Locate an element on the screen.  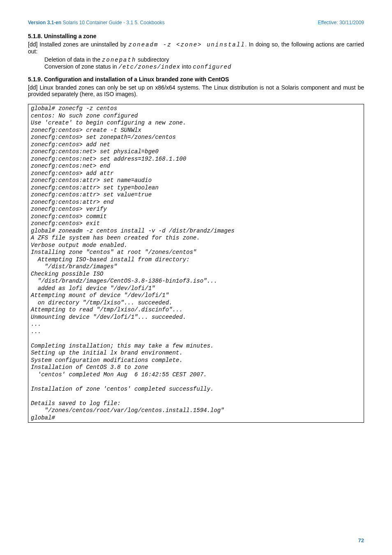
header-title-suffix: Solaris 10 Container Guide - 3.1 5. Cook… is located at coordinates (113, 23).